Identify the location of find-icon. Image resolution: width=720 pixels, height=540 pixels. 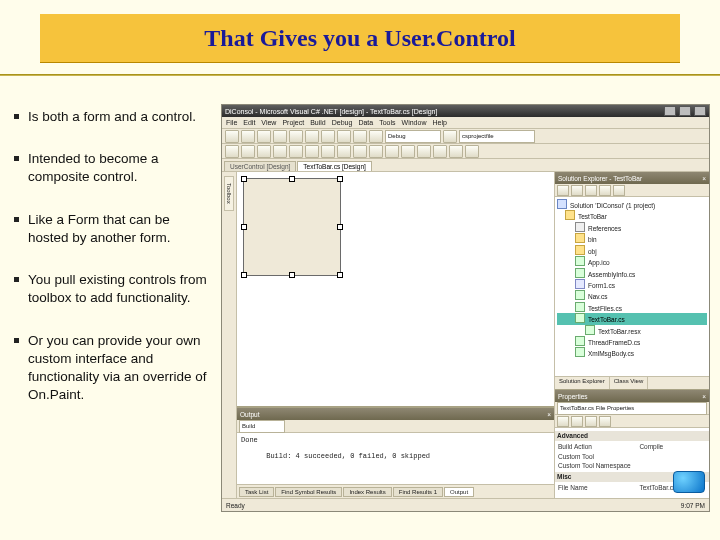
(450, 136).